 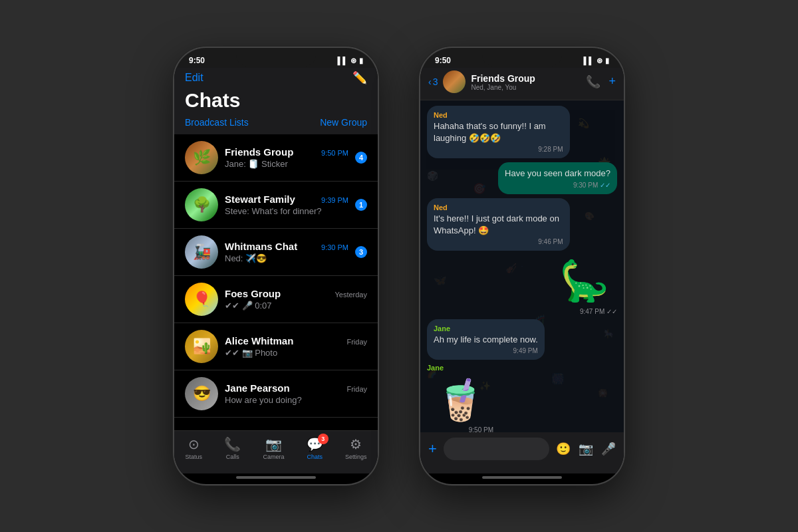 What do you see at coordinates (361, 205) in the screenshot?
I see `unread-badge: 1` at bounding box center [361, 205].